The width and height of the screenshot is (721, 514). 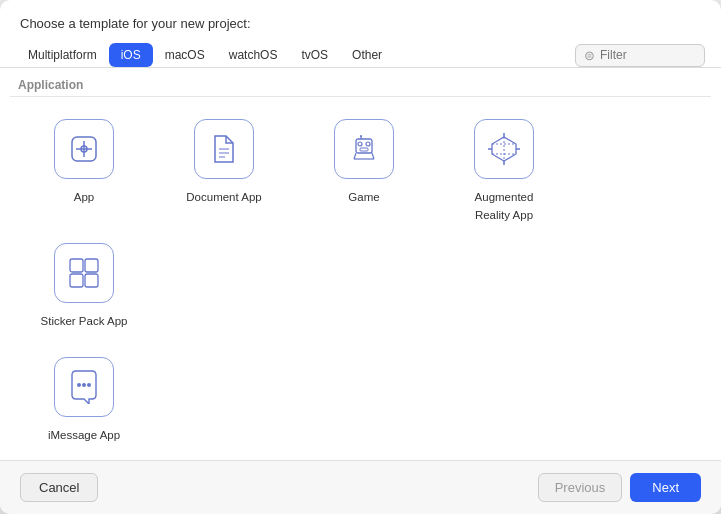 I want to click on app-label: App, so click(x=84, y=197).